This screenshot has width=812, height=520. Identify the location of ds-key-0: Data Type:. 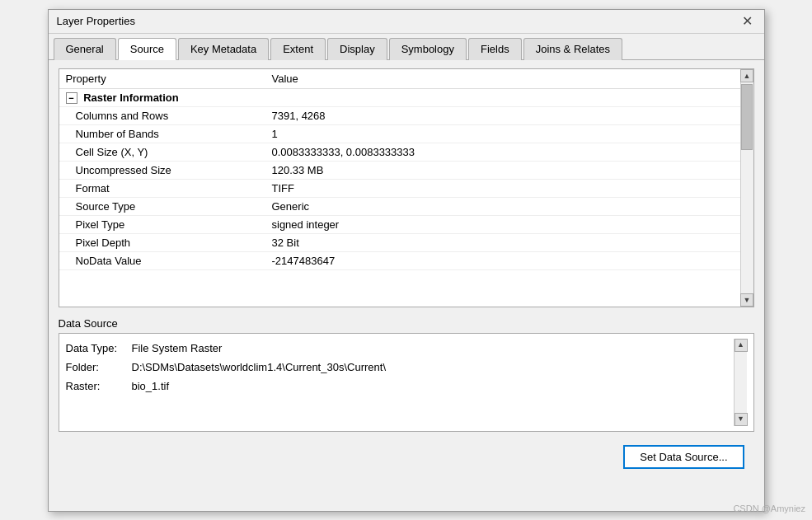
(99, 348).